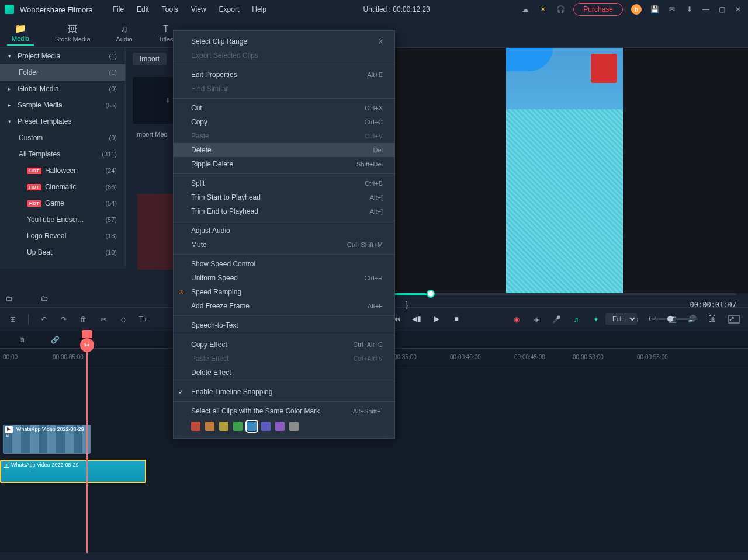 This screenshot has width=748, height=560. Describe the element at coordinates (621, 319) in the screenshot. I see `quality-select: Full` at that location.